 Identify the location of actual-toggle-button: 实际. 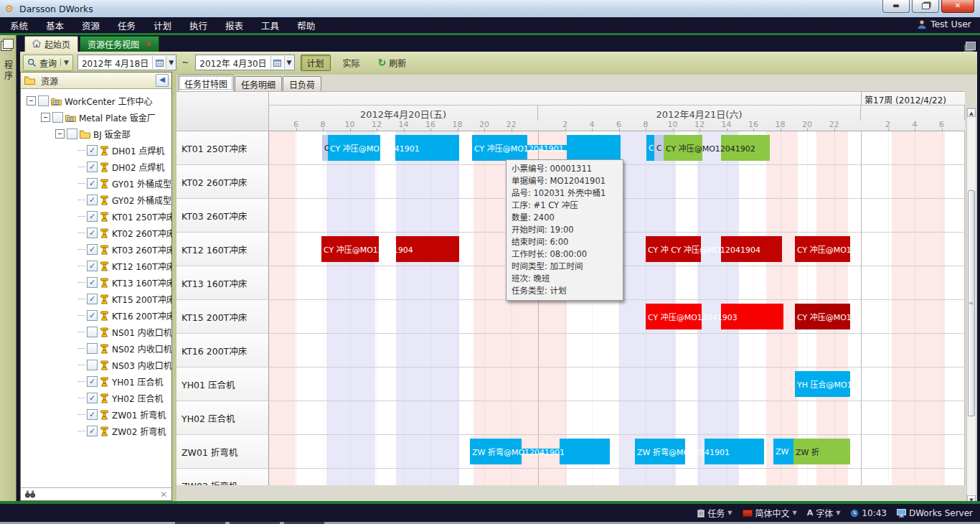
(352, 63).